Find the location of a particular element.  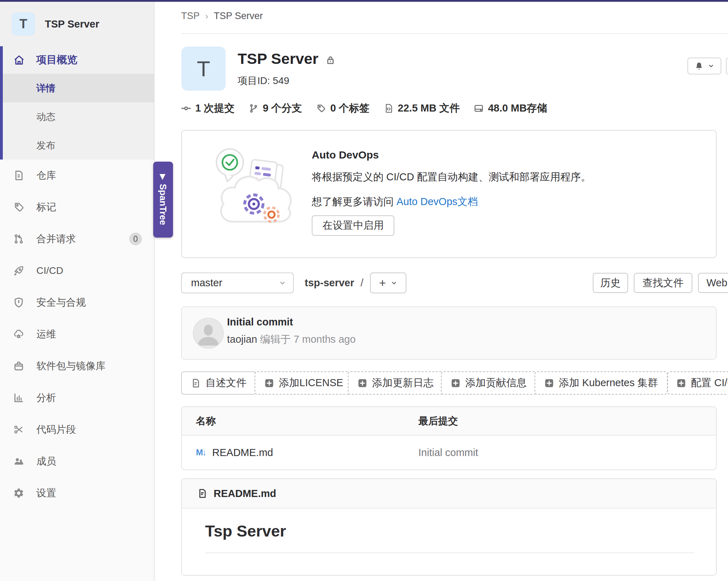

rocket-icon is located at coordinates (19, 271).